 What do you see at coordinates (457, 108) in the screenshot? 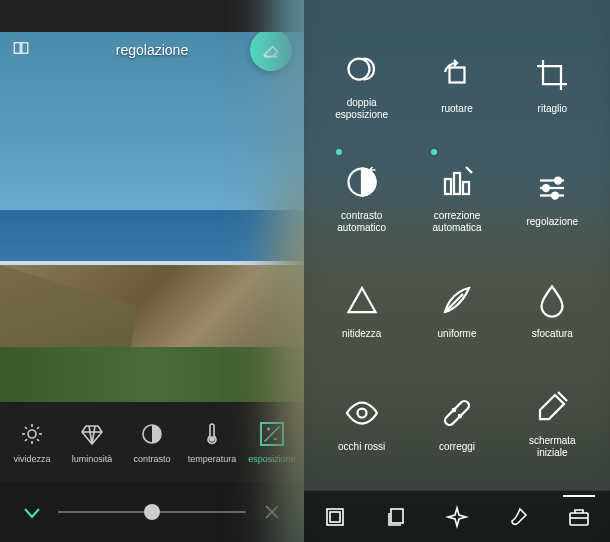
I see `grid-label: ruotare` at bounding box center [457, 108].